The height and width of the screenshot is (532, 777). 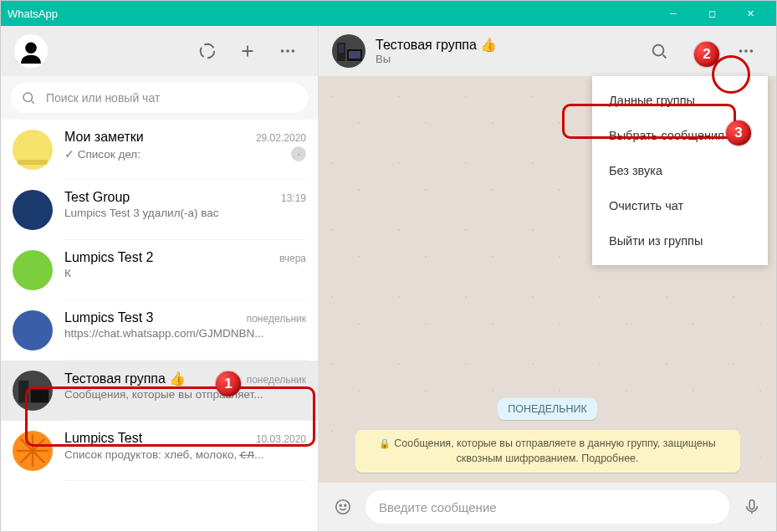 What do you see at coordinates (547, 409) in the screenshot?
I see `date-chip: ПОНЕДЕЛЬНИК` at bounding box center [547, 409].